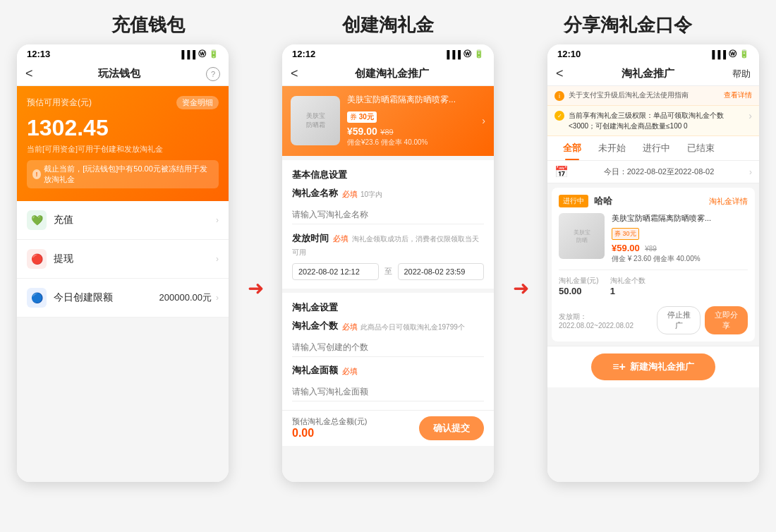  Describe the element at coordinates (213, 74) in the screenshot. I see `help-button-1: ?` at that location.